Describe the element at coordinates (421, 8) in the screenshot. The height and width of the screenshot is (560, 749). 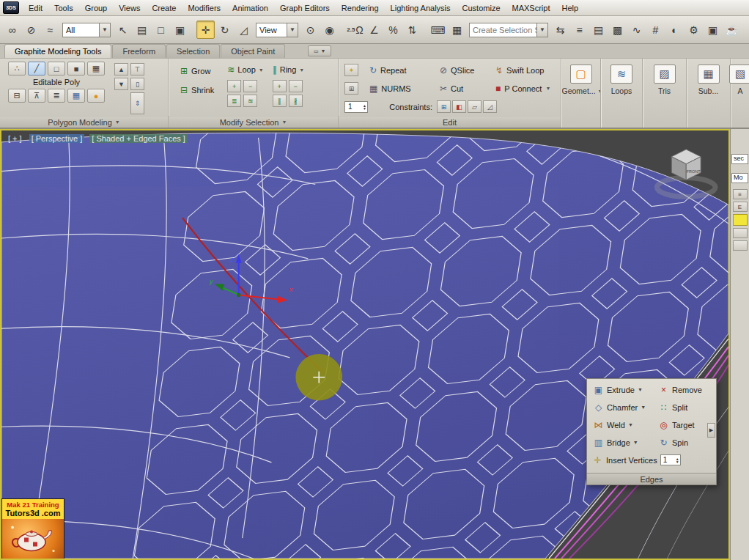
I see `menu-item-lighting-analysis: Lighting Analysis` at that location.